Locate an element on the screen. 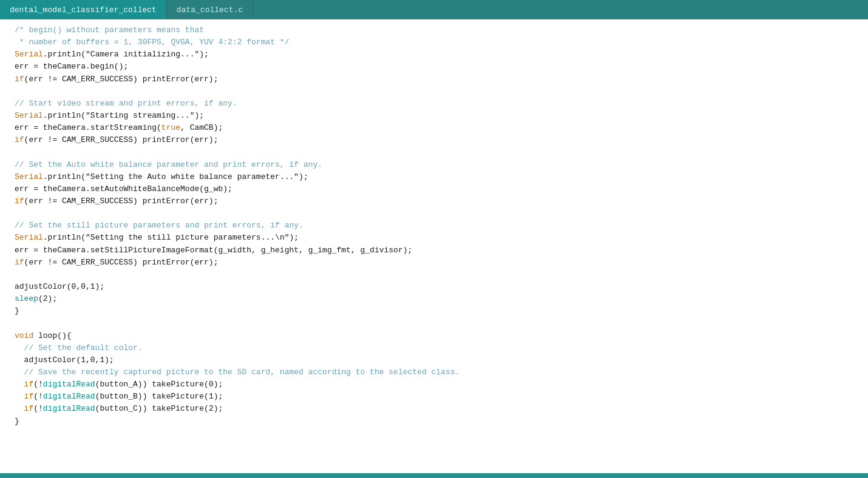 This screenshot has width=868, height=478. code-line: Serial.println("Camera initializing...")… is located at coordinates (434, 55).